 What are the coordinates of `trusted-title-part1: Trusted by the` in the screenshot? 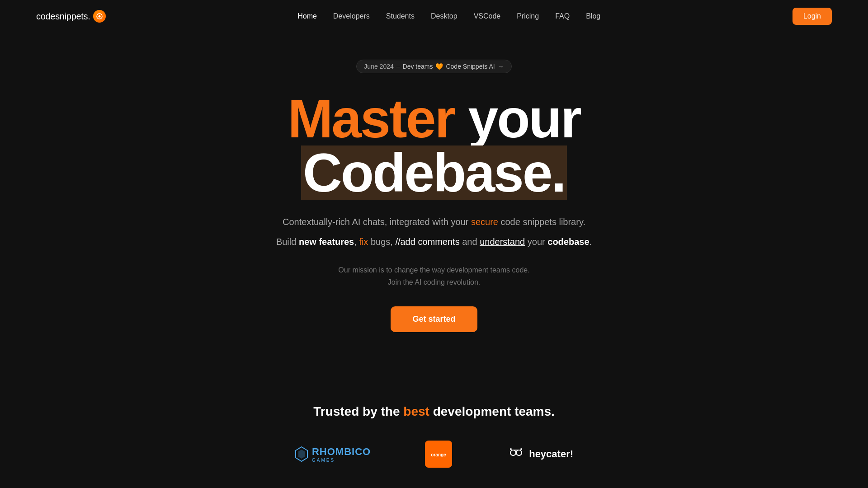 It's located at (358, 411).